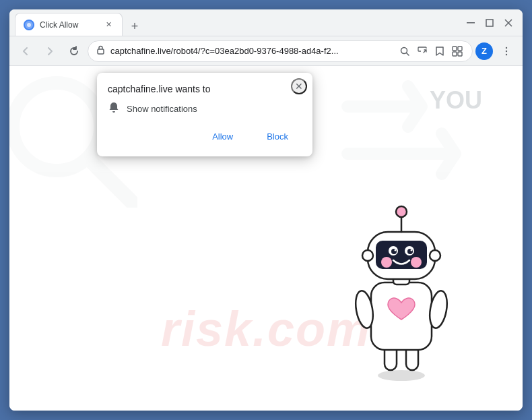  I want to click on minimize-button, so click(471, 23).